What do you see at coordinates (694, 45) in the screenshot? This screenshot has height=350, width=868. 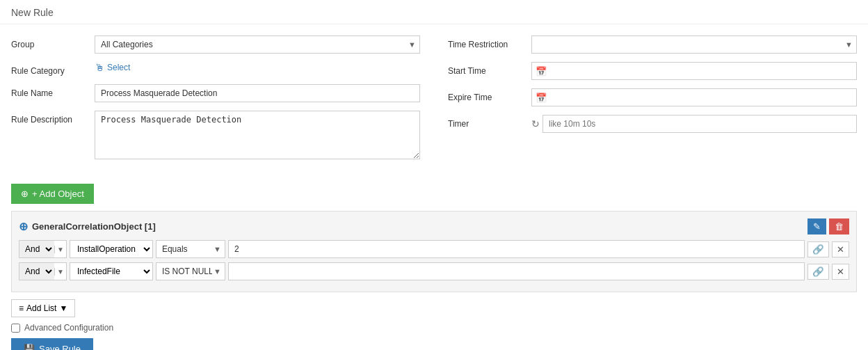 I see `time-restriction-select` at bounding box center [694, 45].